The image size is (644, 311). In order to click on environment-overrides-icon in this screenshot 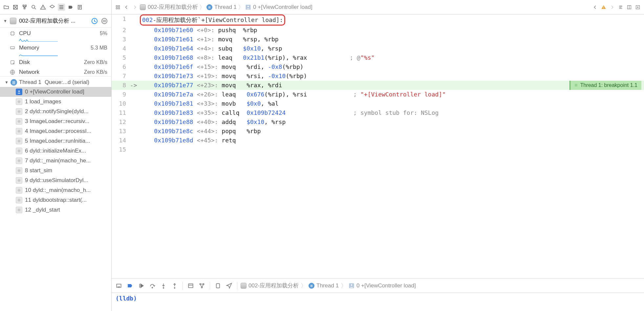, I will do `click(218, 286)`.